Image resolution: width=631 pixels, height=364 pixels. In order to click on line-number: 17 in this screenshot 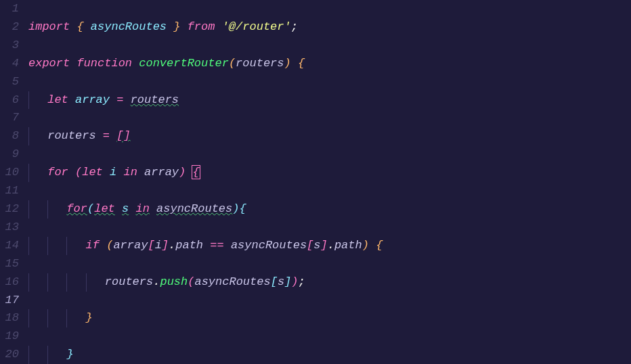, I will do `click(9, 300)`.